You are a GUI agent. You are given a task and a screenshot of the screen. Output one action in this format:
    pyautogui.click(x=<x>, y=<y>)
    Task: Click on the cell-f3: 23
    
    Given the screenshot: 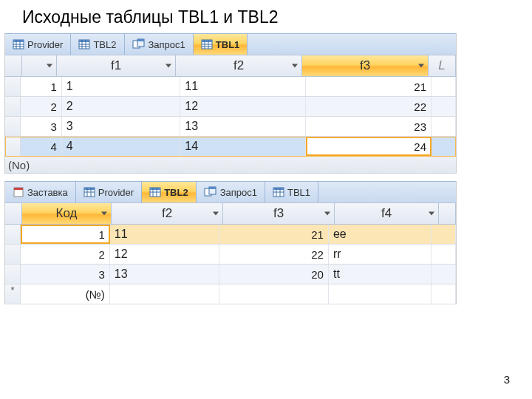 What is the action you would take?
    pyautogui.click(x=369, y=126)
    